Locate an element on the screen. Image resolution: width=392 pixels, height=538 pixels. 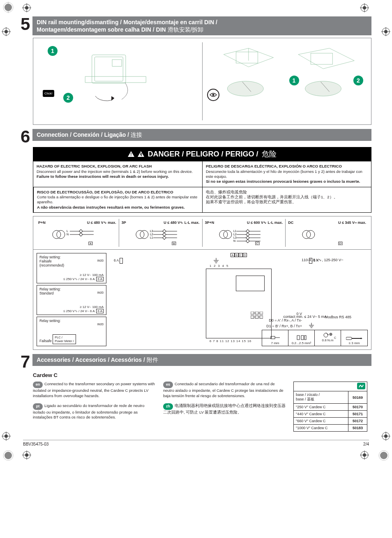
svg-text: N is located at coordinates (67, 234).